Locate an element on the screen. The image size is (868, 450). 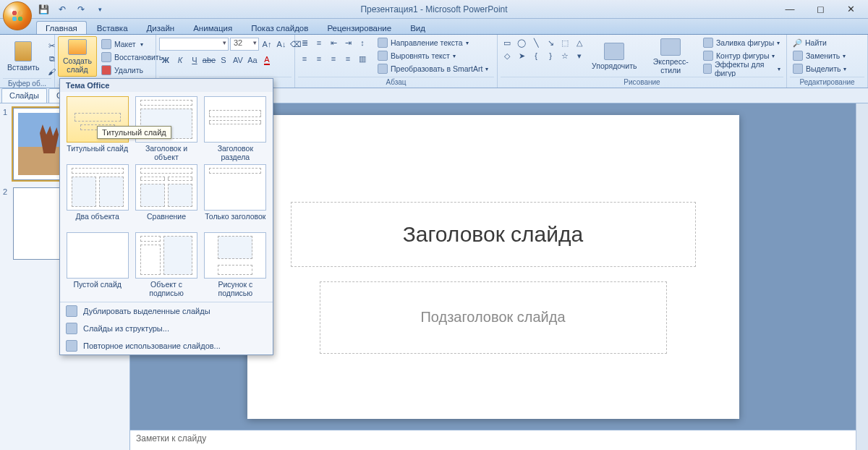
pane-tab-slides: Слайды is located at coordinates (25, 95).